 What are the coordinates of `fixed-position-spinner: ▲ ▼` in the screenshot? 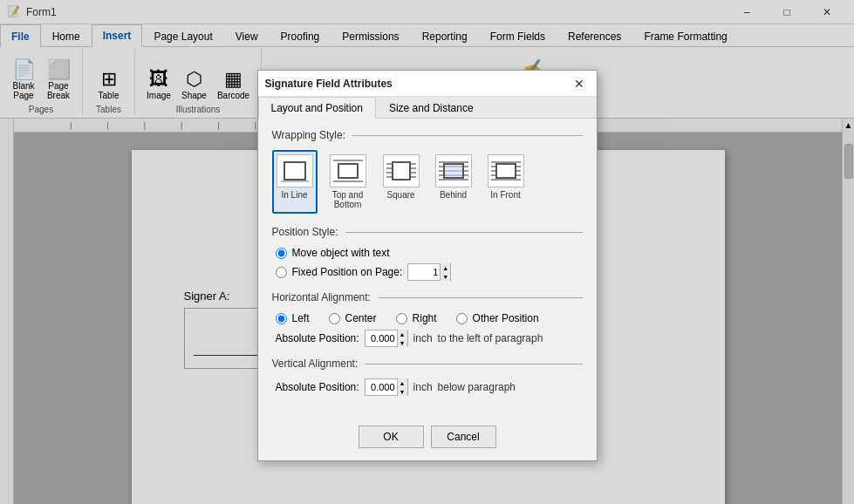 It's located at (429, 272).